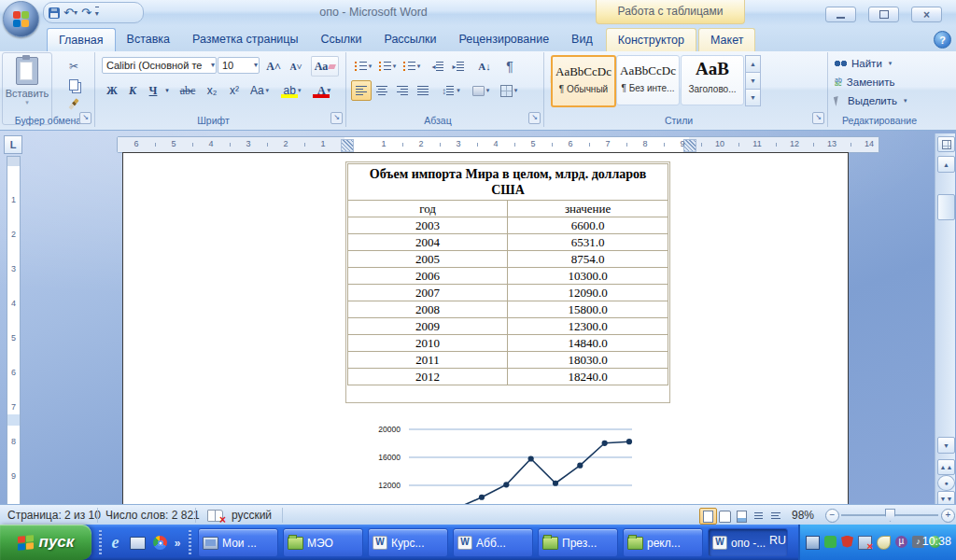 The image size is (956, 560). I want to click on network-activity-icon, so click(812, 543).